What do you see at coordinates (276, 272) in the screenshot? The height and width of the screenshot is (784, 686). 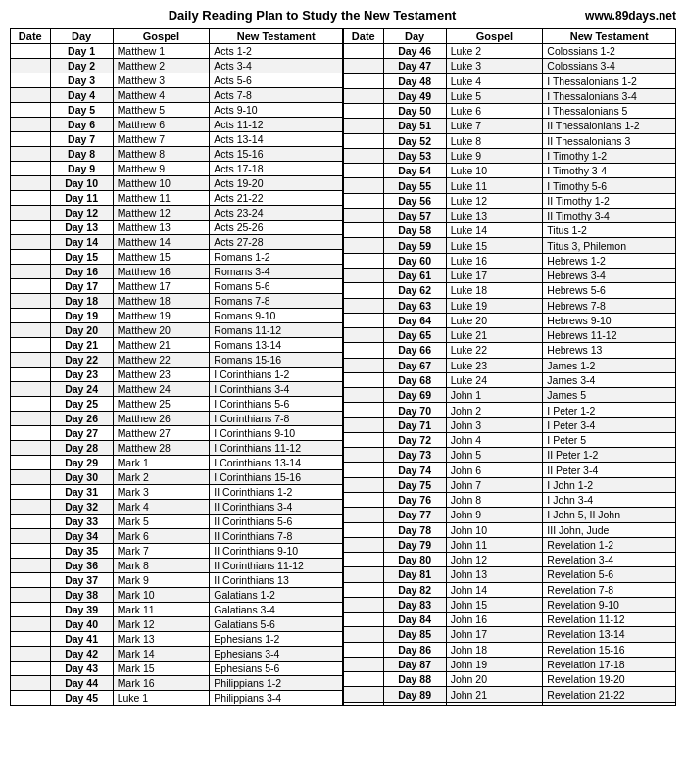 I see `nt-cell: Romans 3-4` at bounding box center [276, 272].